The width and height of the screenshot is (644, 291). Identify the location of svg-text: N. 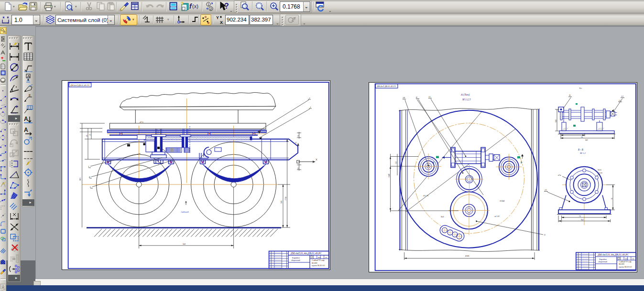
(570, 96).